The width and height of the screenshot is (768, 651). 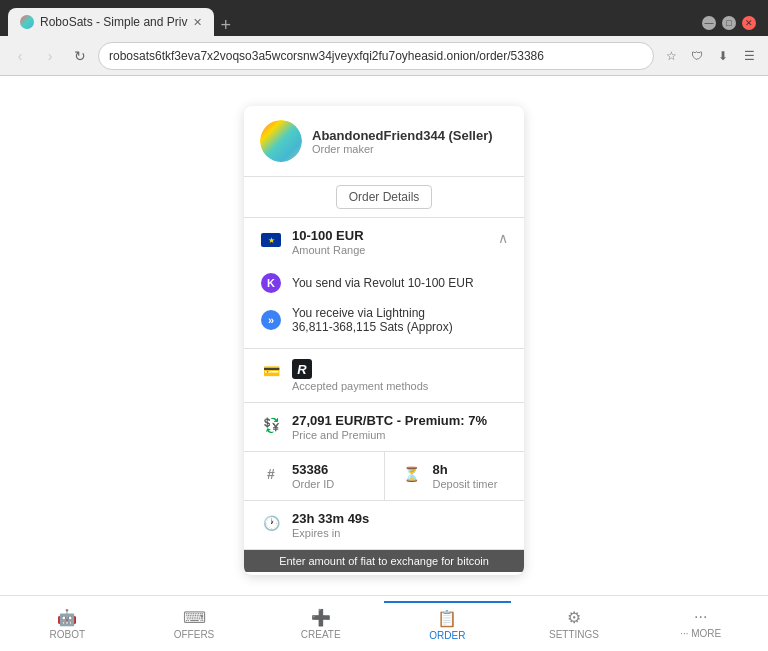 I want to click on deposit-timer-section: ⏳ 8h Deposit timer, so click(x=455, y=476).